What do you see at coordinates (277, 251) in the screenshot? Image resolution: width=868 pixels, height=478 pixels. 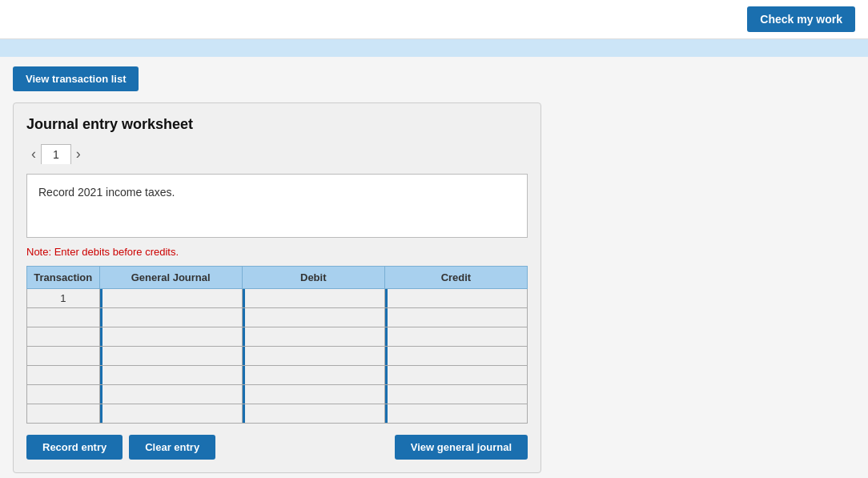 I see `note-text: Note: Enter debits before credits.` at bounding box center [277, 251].